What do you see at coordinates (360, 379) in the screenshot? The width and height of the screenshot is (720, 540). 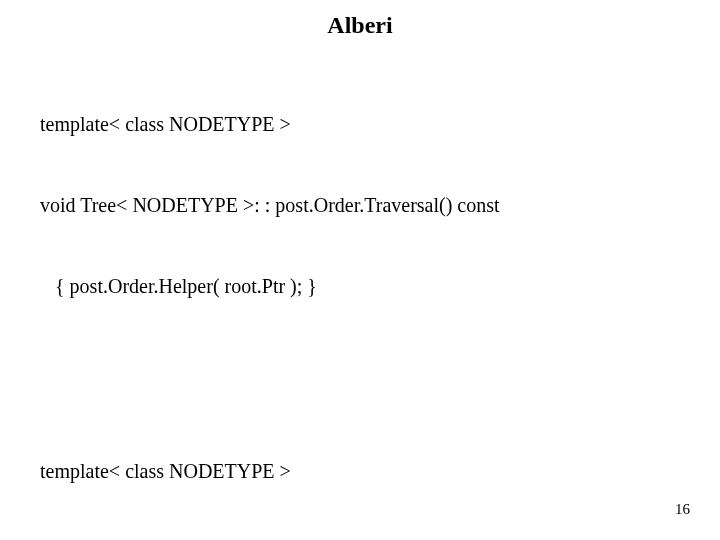 I see `spacer` at bounding box center [360, 379].